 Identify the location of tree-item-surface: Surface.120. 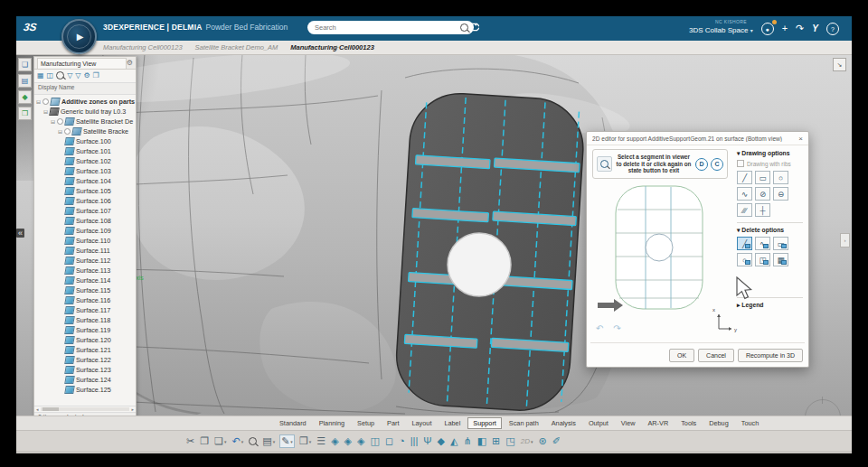
(85, 340).